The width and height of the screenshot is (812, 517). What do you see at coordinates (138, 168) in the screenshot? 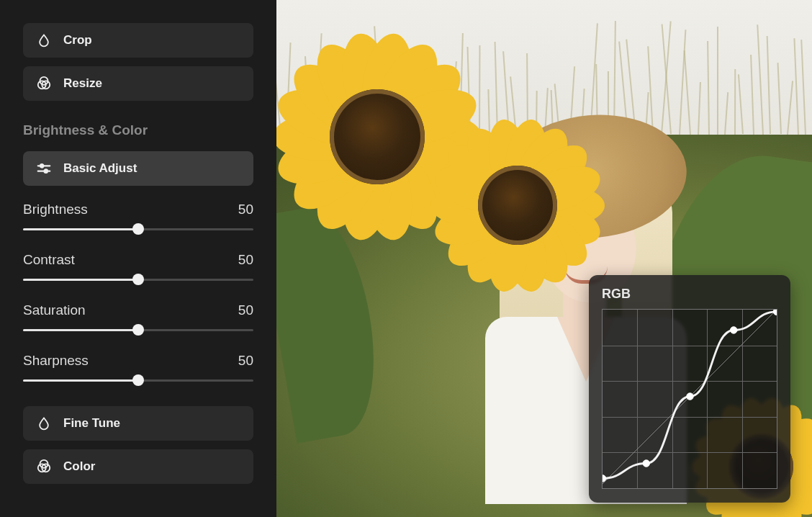
I see `basic-adjust-button: Basic Adjust` at bounding box center [138, 168].